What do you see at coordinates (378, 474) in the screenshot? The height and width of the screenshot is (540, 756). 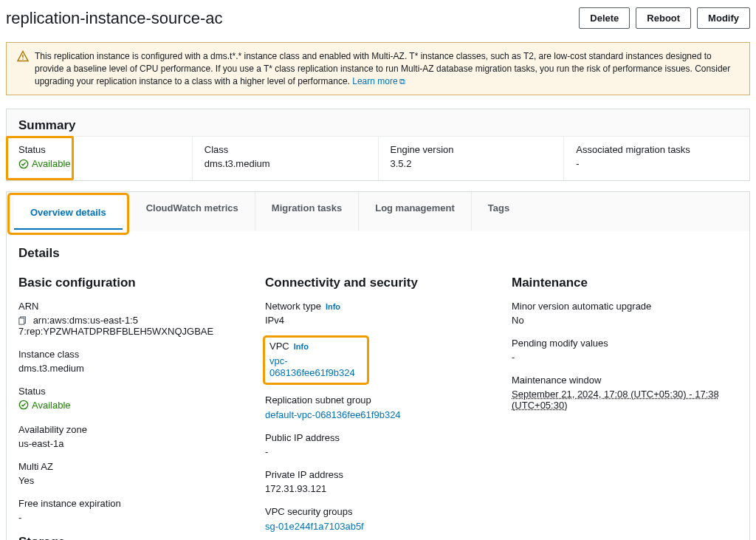 I see `private-ip-label: Private IP address` at bounding box center [378, 474].